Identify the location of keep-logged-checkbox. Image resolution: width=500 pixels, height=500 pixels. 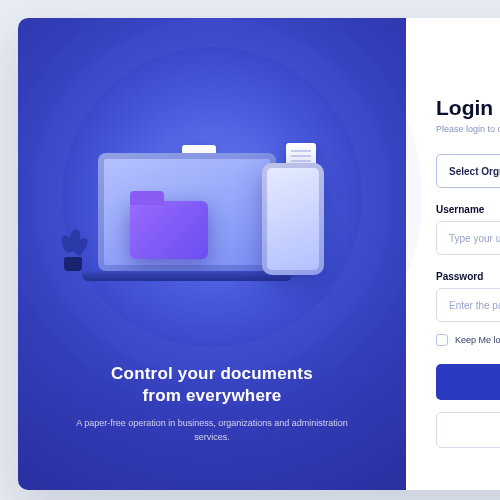
(442, 340).